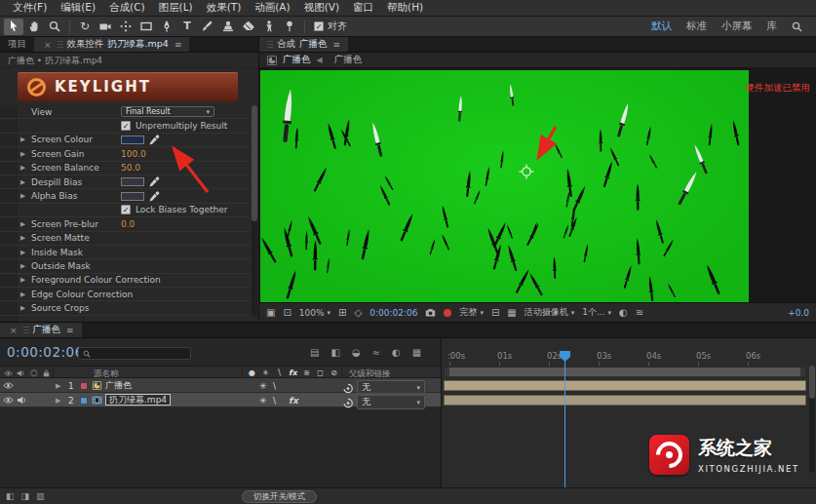 This screenshot has height=504, width=816. Describe the element at coordinates (25, 496) in the screenshot. I see `expand-transfer-modes-icon: ◨` at that location.